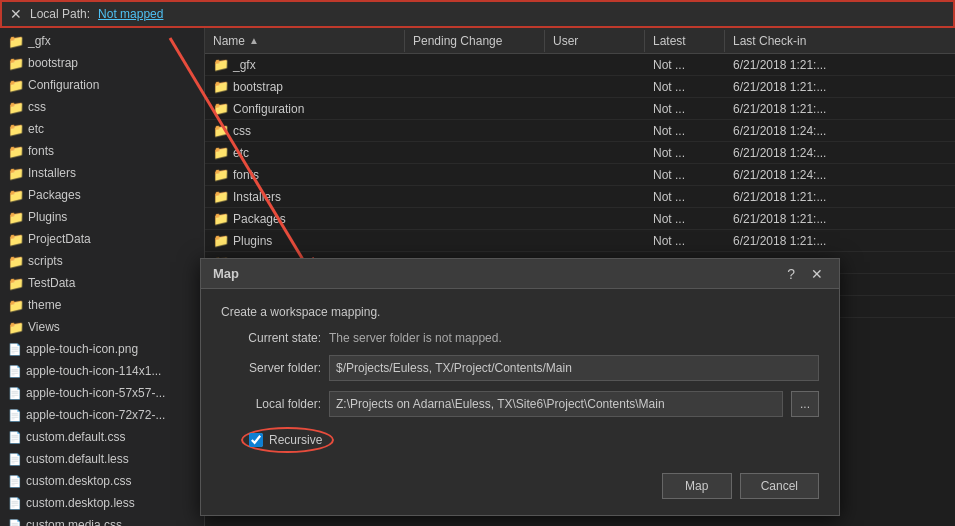 Image resolution: width=955 pixels, height=526 pixels. What do you see at coordinates (102, 107) in the screenshot?
I see `sidebar-item: 📁css` at bounding box center [102, 107].